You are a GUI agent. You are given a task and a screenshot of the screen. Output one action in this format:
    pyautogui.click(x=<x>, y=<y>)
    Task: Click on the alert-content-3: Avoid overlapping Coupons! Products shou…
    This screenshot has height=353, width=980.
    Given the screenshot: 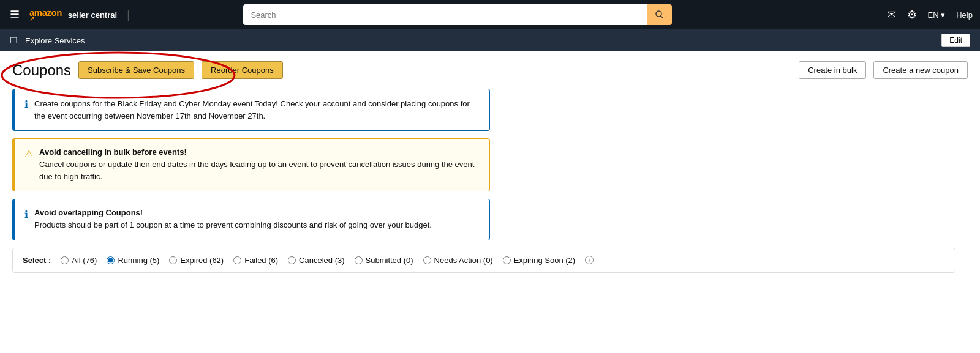 What is the action you would take?
    pyautogui.click(x=257, y=220)
    